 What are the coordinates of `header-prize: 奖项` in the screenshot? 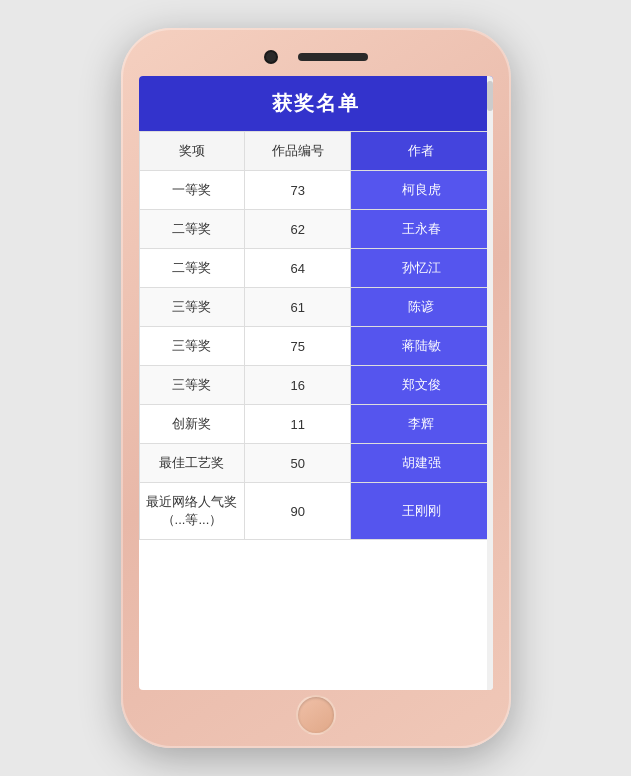 It's located at (192, 152).